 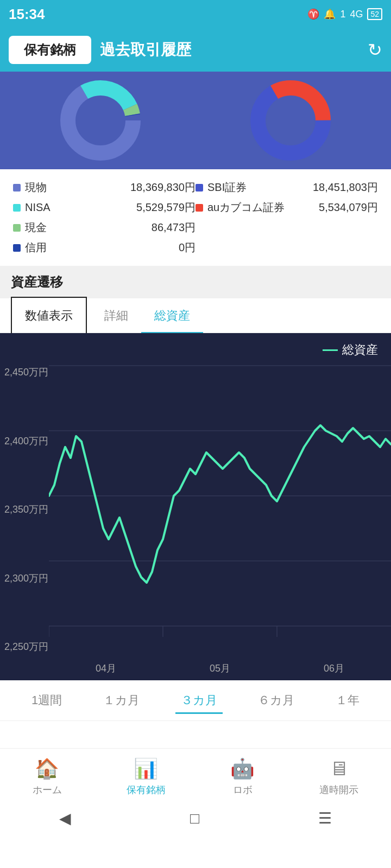 What do you see at coordinates (36, 247) in the screenshot?
I see `legend-label-6: 信用` at bounding box center [36, 247].